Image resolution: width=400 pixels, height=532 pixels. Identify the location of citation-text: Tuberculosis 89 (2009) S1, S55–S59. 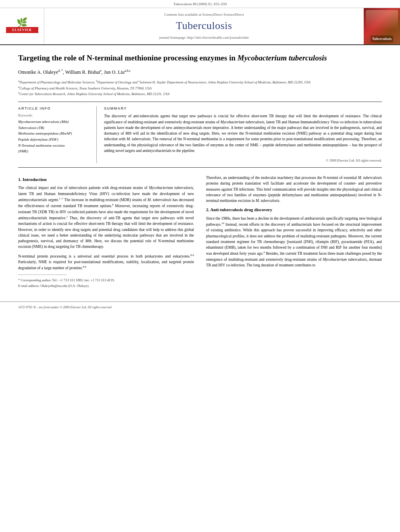
(200, 4).